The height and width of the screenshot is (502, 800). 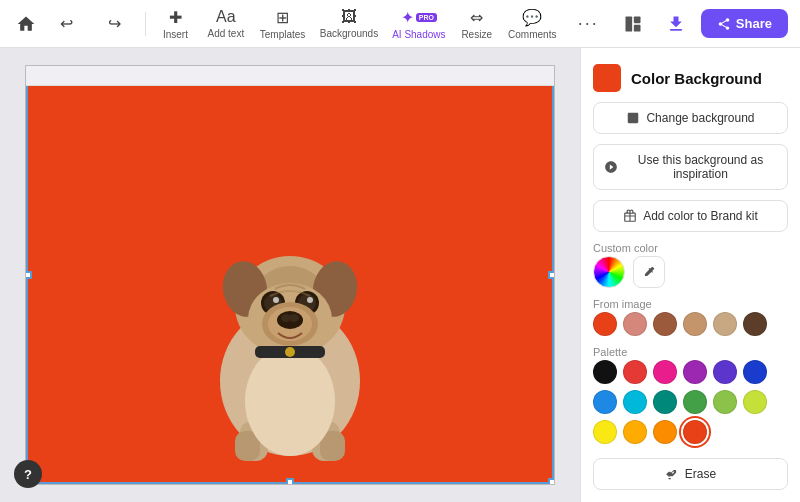 What do you see at coordinates (609, 272) in the screenshot?
I see `color-spectrum` at bounding box center [609, 272].